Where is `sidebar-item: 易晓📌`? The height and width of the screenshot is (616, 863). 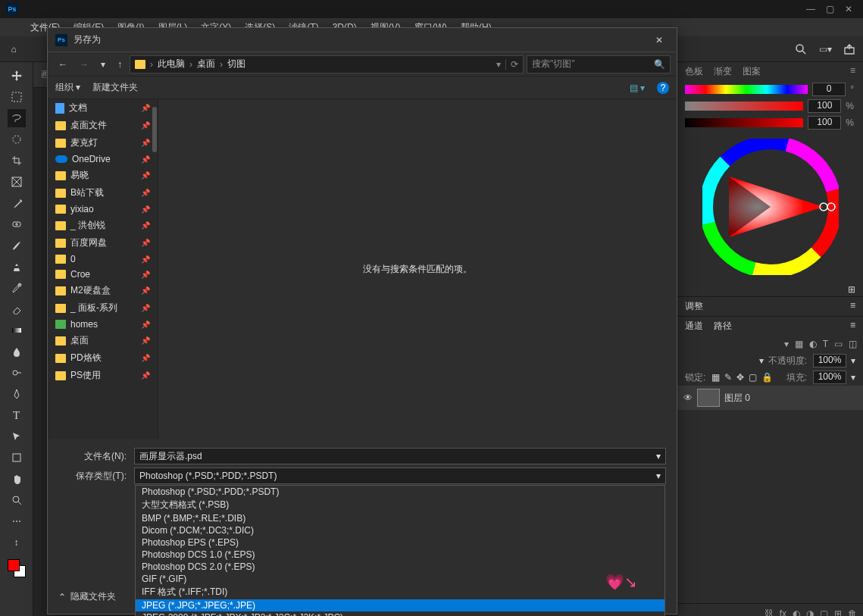 sidebar-item: 易晓📌 is located at coordinates (103, 176).